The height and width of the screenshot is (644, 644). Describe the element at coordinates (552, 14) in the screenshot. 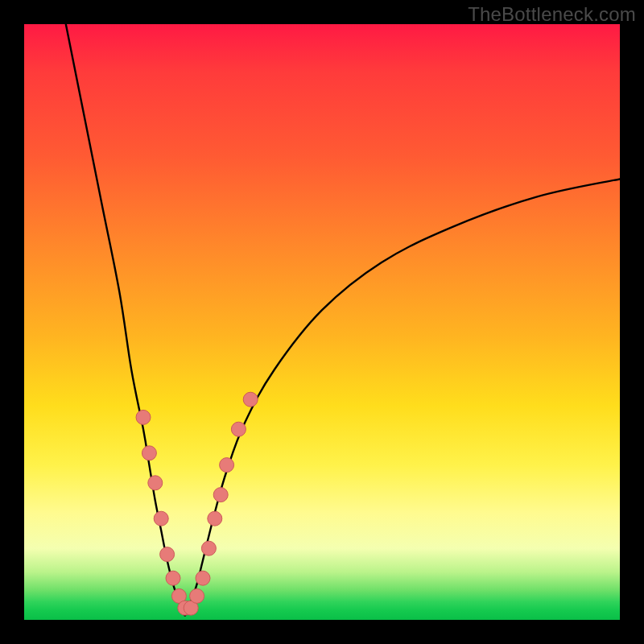

I see `watermark-text: TheBottleneck.com` at that location.